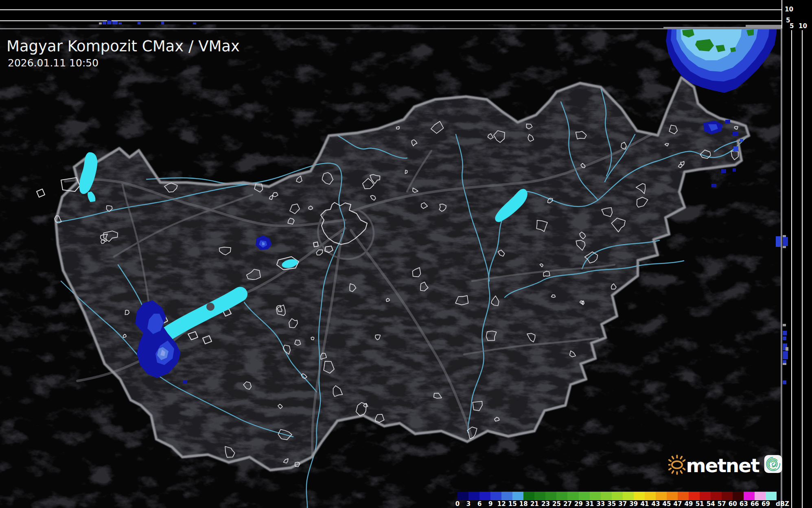  I want to click on legend-tick-label: 29, so click(579, 504).